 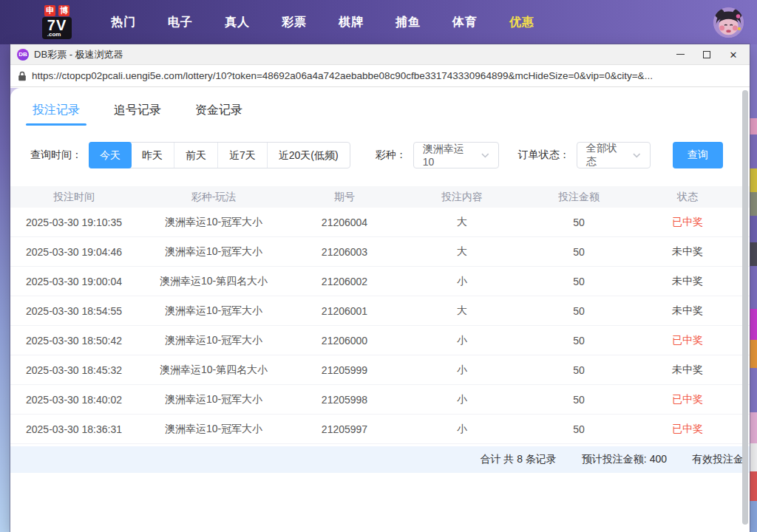 I want to click on table-row: 2025-03-30 19:00:04 澳洲幸运10-第四名大小 2120600…, so click(x=380, y=282).